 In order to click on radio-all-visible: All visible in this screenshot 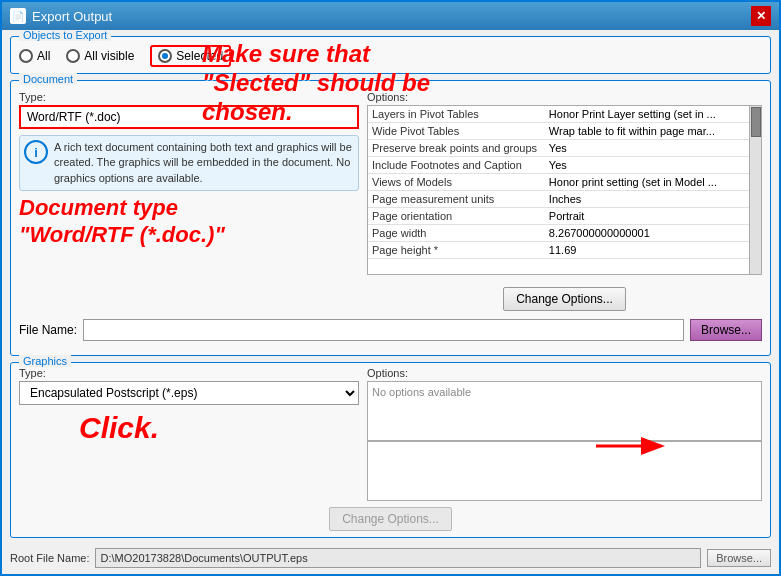, I will do `click(100, 56)`.